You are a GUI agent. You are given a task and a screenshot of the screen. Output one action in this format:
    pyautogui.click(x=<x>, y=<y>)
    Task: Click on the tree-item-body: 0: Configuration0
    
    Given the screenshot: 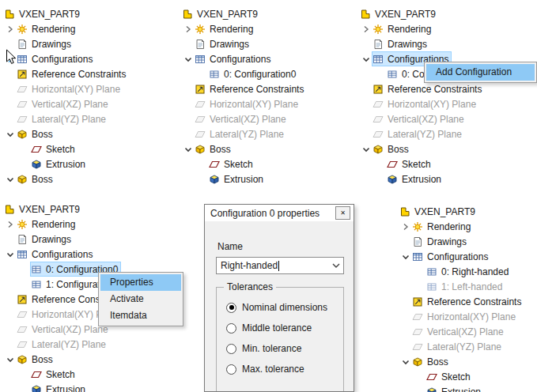 What is the action you would take?
    pyautogui.click(x=253, y=74)
    